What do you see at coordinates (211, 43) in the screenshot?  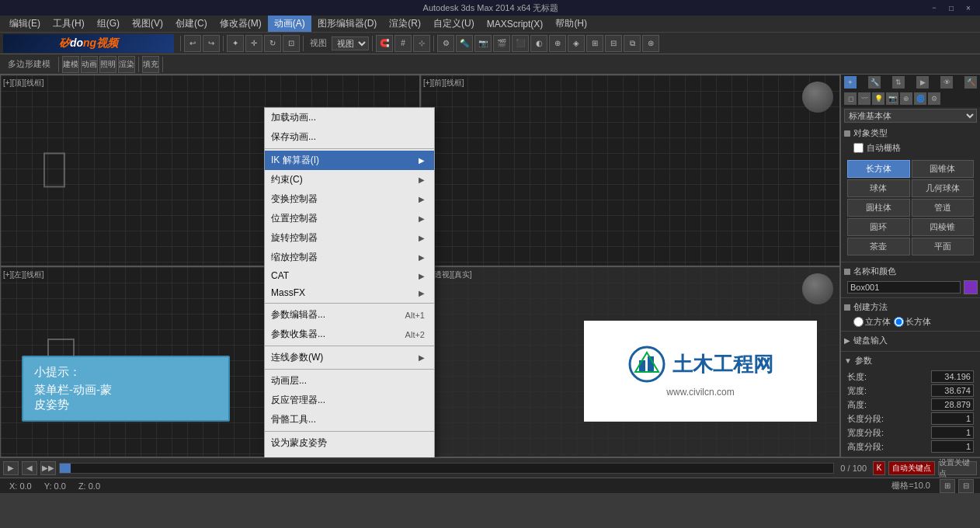 I see `tb-redo: ↪` at bounding box center [211, 43].